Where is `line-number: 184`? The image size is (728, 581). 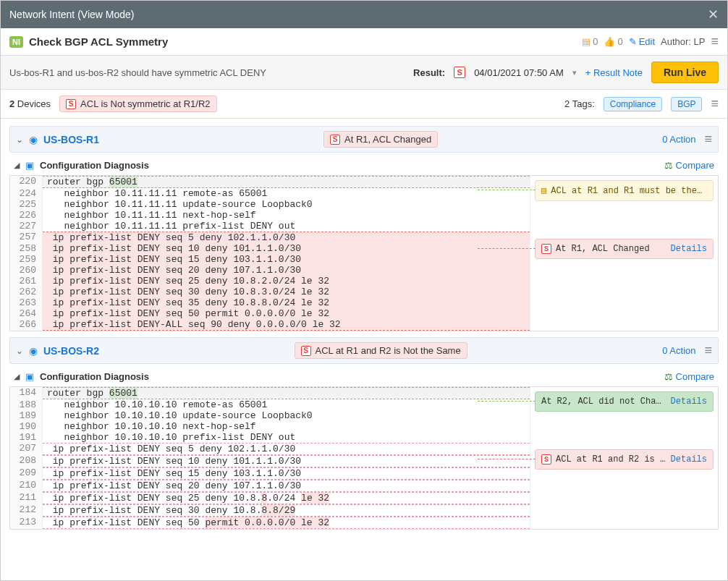 line-number: 184 is located at coordinates (26, 394).